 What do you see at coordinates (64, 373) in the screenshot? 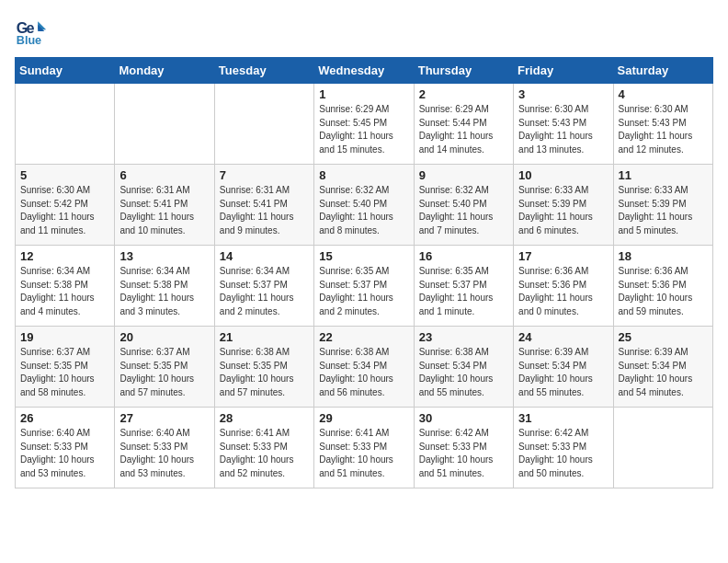
I see `day-info: Sunrise: 6:37 AM Sunset: 5:35 PM Dayligh…` at bounding box center [64, 373].